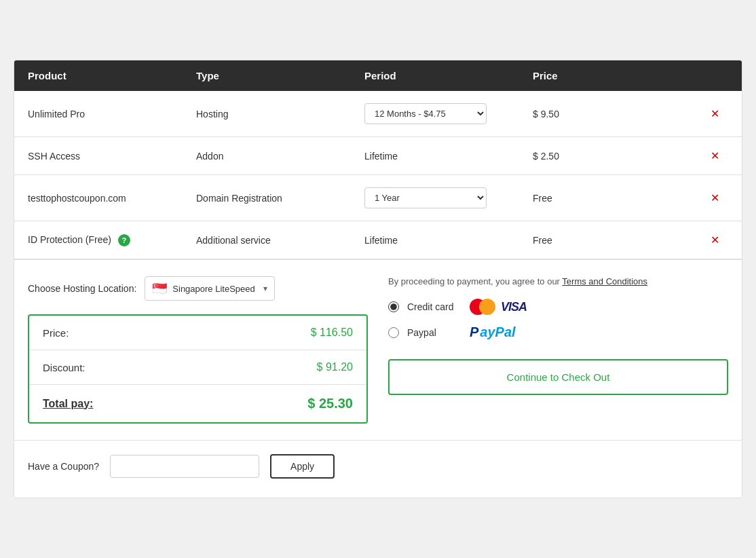 The image size is (756, 558). I want to click on coupon-label: Have a Coupon?, so click(64, 466).